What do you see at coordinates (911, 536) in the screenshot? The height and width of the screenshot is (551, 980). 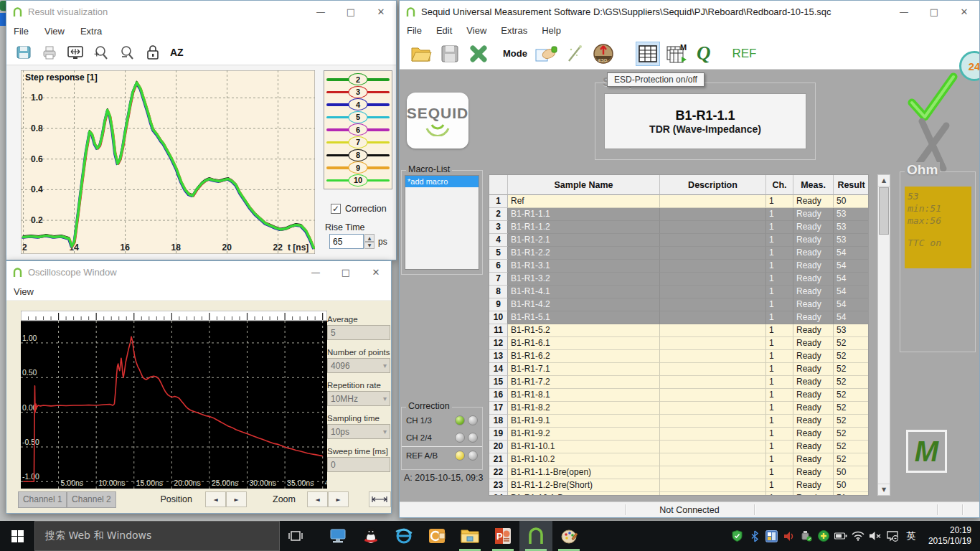 I see `ime-language-badge: 英` at bounding box center [911, 536].